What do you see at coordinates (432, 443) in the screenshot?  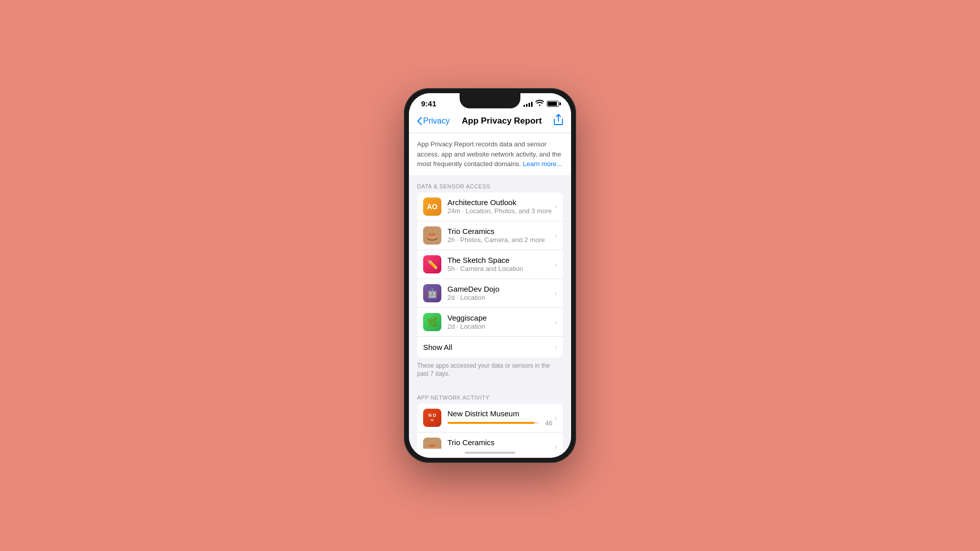 I see `app-icon-trio-ceramics-network` at bounding box center [432, 443].